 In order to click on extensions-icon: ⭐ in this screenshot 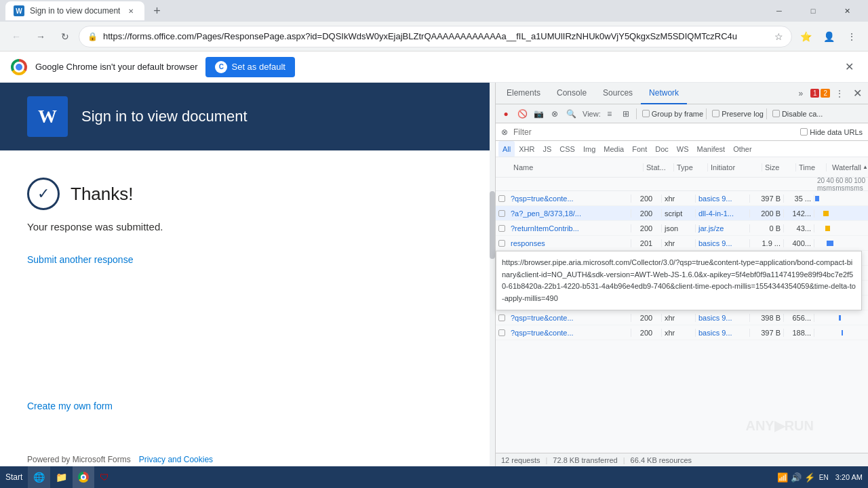, I will do `click(806, 37)`.